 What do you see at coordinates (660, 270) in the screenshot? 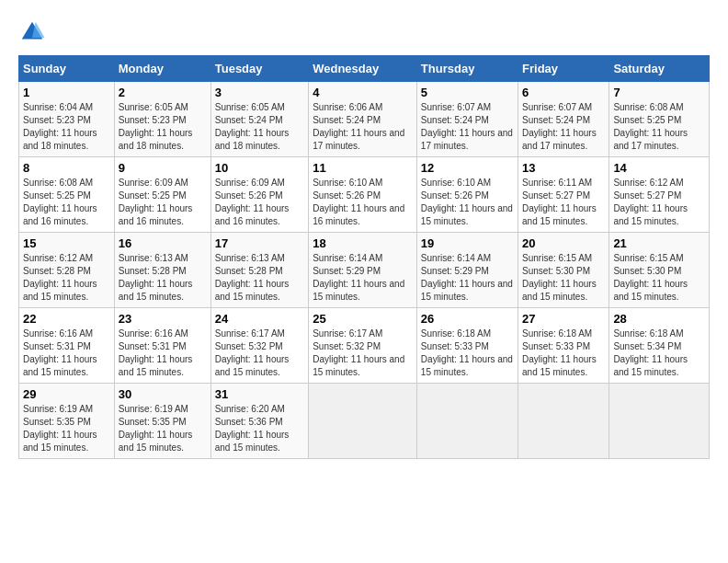
I see `day-cell: 21 Sunrise: 6:15 AMSunset: 5:30 PMDaylig…` at bounding box center [660, 270].